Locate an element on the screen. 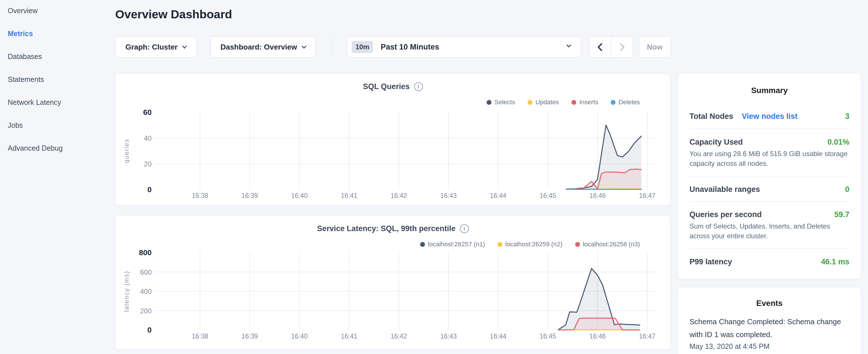 Image resolution: width=868 pixels, height=354 pixels. graph-dropdown-label: Graph: Cluster is located at coordinates (152, 47).